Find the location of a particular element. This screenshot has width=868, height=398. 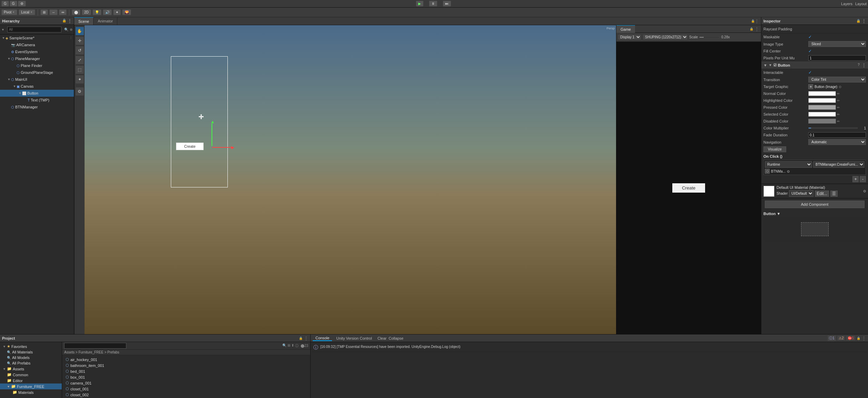

project-info-icon: ⓘ is located at coordinates (297, 346).